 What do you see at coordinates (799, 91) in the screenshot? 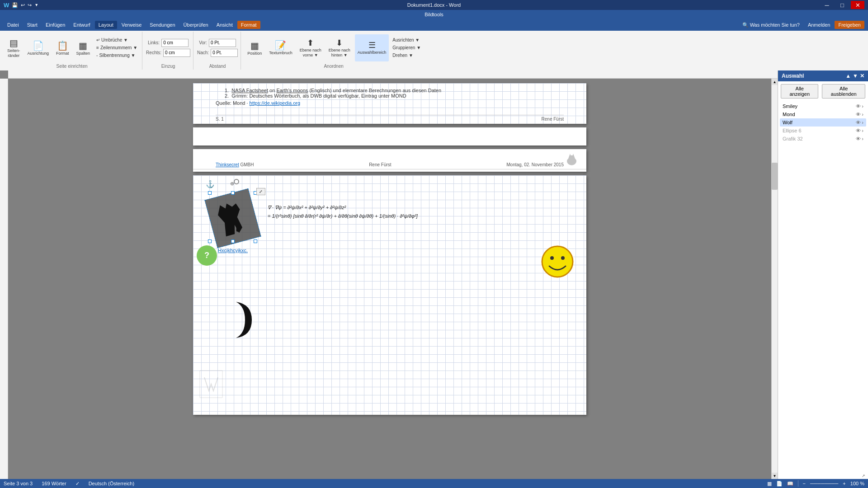
I see `show-all-btn: Alle anzeigen` at bounding box center [799, 91].